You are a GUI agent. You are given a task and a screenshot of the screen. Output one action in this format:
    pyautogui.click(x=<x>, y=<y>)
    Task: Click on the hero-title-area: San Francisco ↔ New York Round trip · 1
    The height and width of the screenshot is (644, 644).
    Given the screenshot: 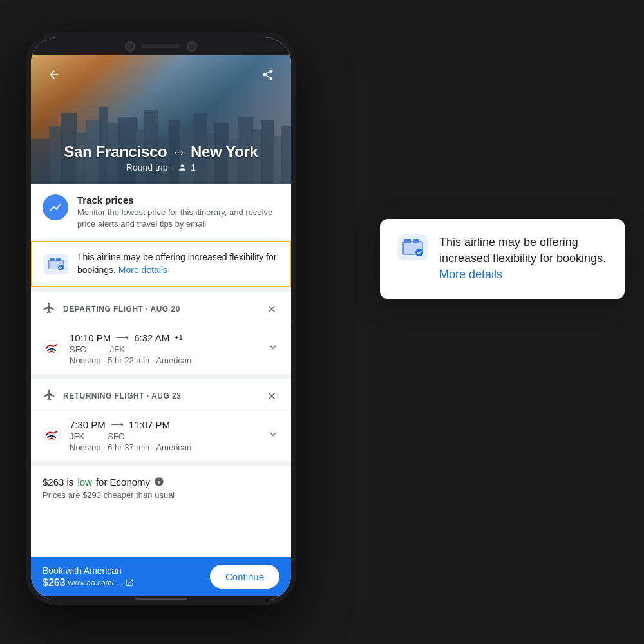 What is the action you would take?
    pyautogui.click(x=161, y=158)
    